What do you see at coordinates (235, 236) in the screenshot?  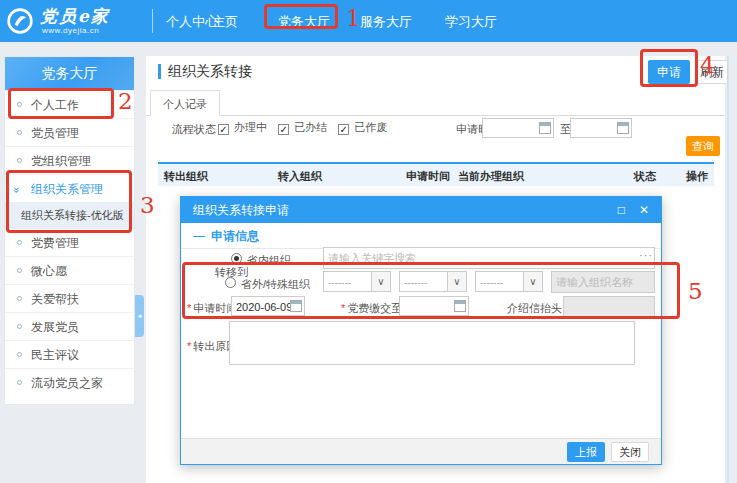 I see `section-title: 申请信息` at bounding box center [235, 236].